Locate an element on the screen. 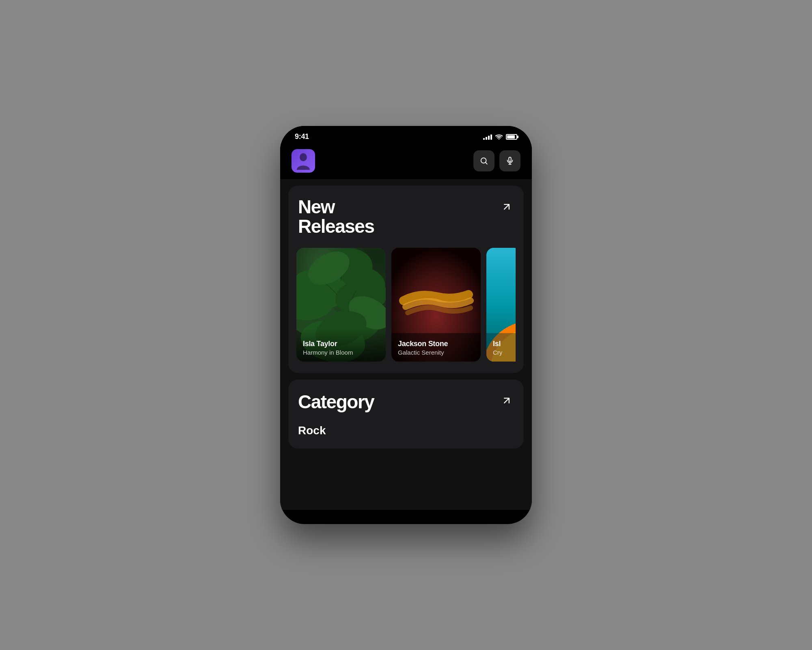 The width and height of the screenshot is (812, 650). new-releases-title: NewReleases is located at coordinates (336, 217).